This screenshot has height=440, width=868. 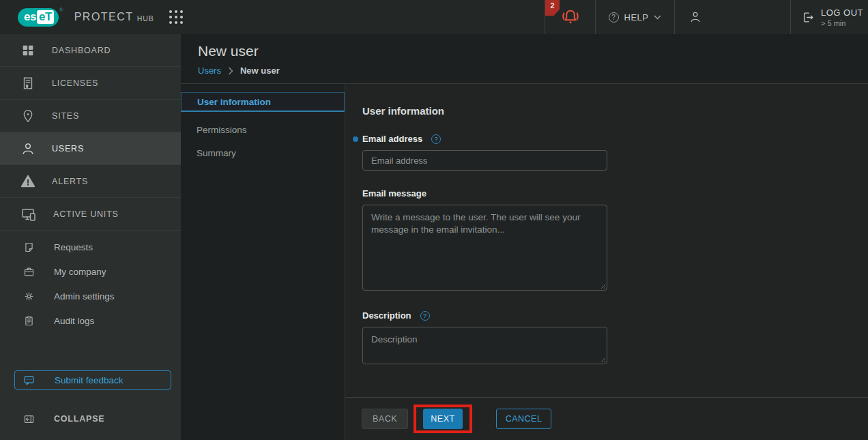 What do you see at coordinates (209, 71) in the screenshot?
I see `breadcrumb-link-users: Users` at bounding box center [209, 71].